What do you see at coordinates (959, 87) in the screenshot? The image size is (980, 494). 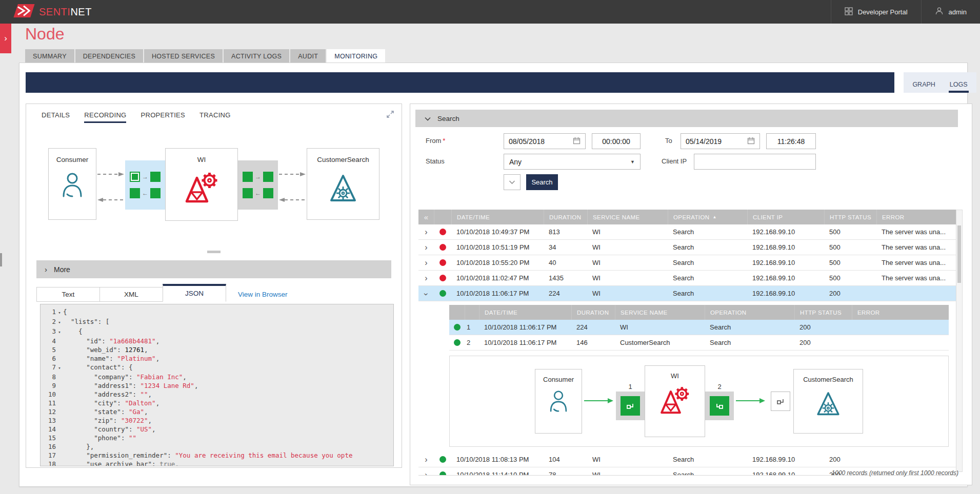 I see `toggle-logs: LOGS` at bounding box center [959, 87].